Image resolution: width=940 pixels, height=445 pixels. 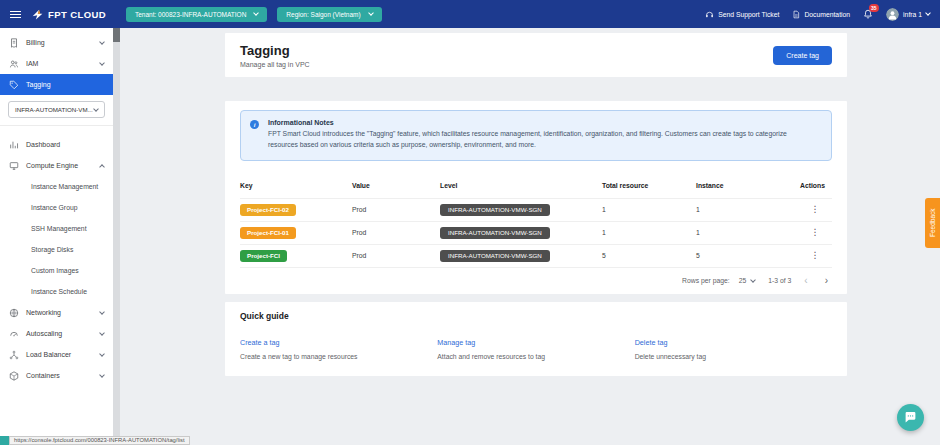 What do you see at coordinates (806, 281) in the screenshot?
I see `prev-page-button: ‹` at bounding box center [806, 281].